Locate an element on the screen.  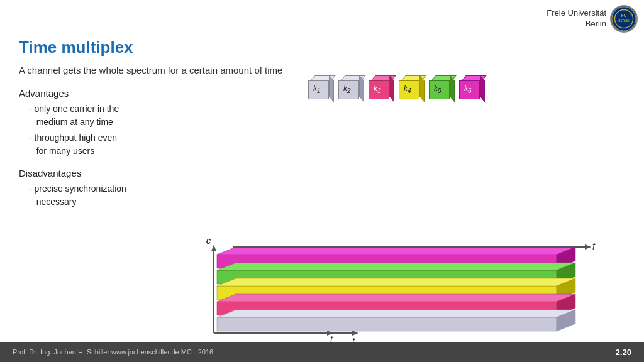
advantage-item-2: - throughput high even for many users is located at coordinates (327, 145).